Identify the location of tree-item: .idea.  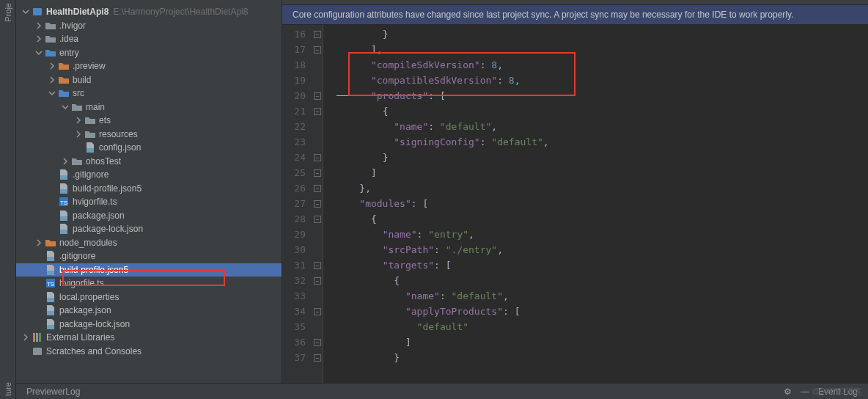
(149, 40).